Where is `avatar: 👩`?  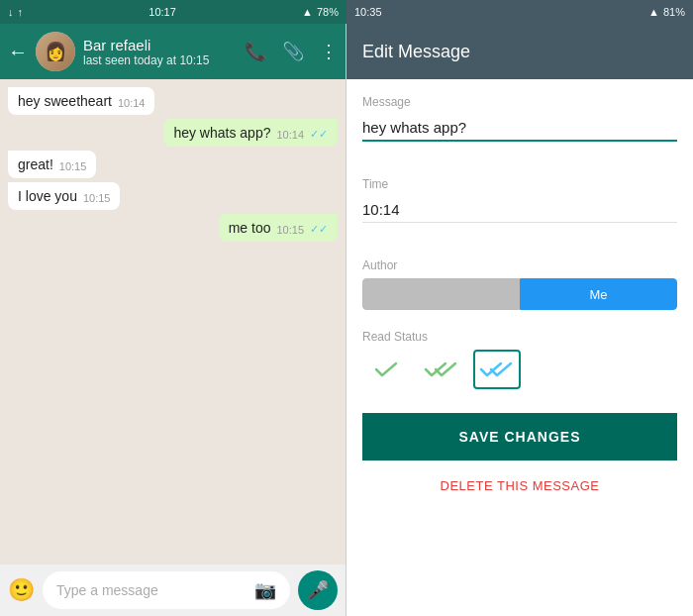 avatar: 👩 is located at coordinates (55, 51).